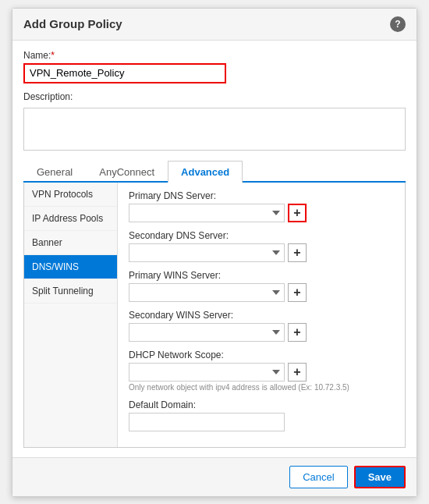 This screenshot has width=429, height=504. Describe the element at coordinates (214, 97) in the screenshot. I see `desc-label: Description:` at that location.